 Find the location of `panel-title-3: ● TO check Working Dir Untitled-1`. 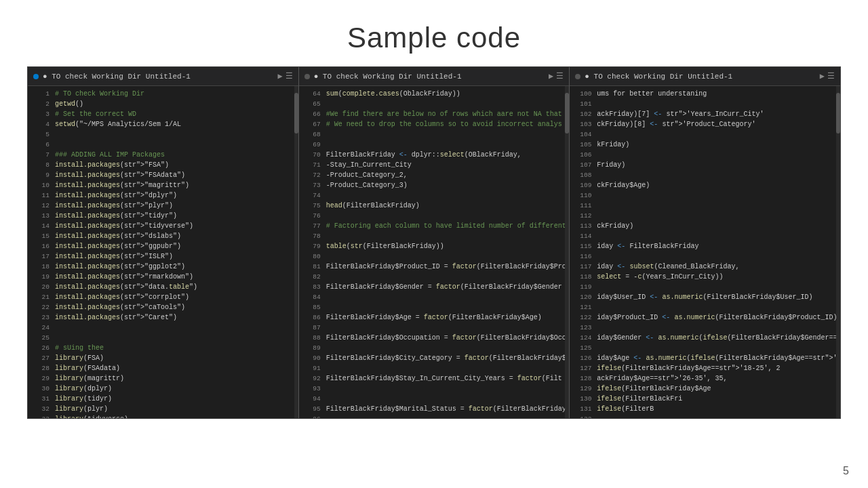

panel-title-3: ● TO check Working Dir Untitled-1 is located at coordinates (658, 77).